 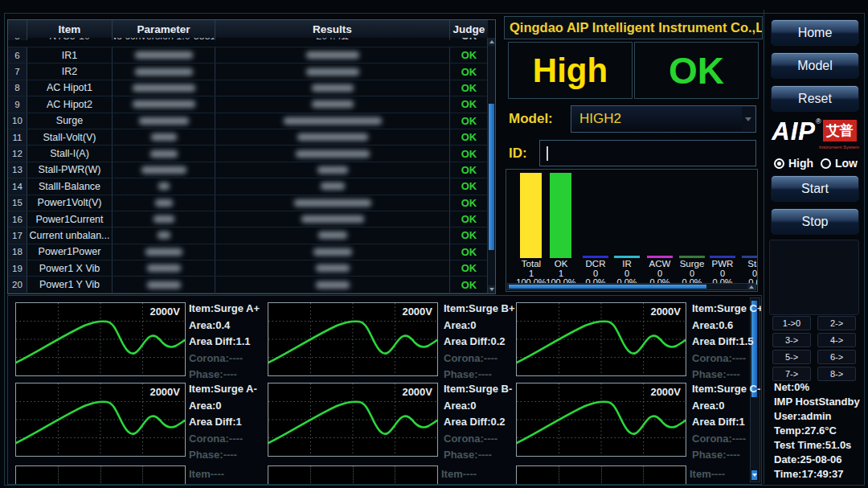 What do you see at coordinates (692, 264) in the screenshot?
I see `bar-label: Surge` at bounding box center [692, 264].